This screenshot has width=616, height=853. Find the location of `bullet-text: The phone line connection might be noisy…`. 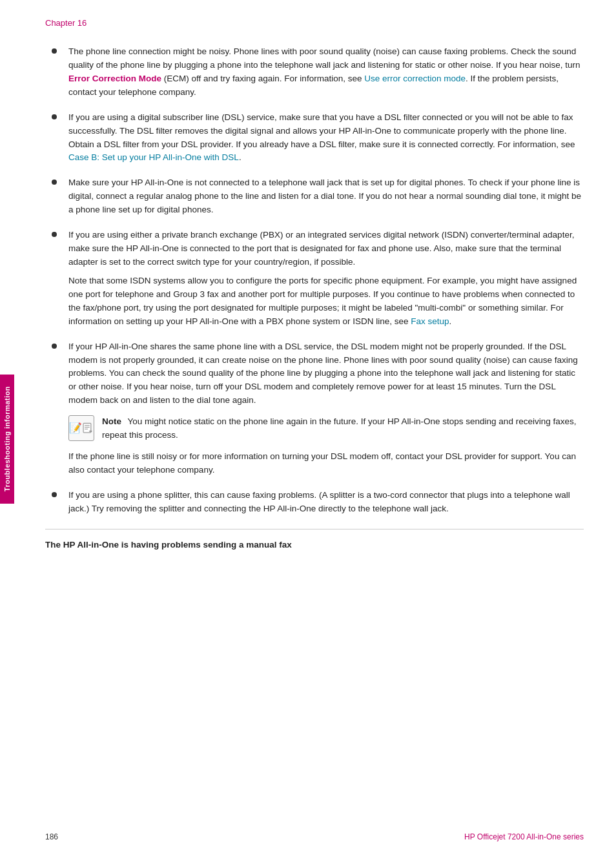

bullet-text: The phone line connection might be noisy… is located at coordinates (326, 72).